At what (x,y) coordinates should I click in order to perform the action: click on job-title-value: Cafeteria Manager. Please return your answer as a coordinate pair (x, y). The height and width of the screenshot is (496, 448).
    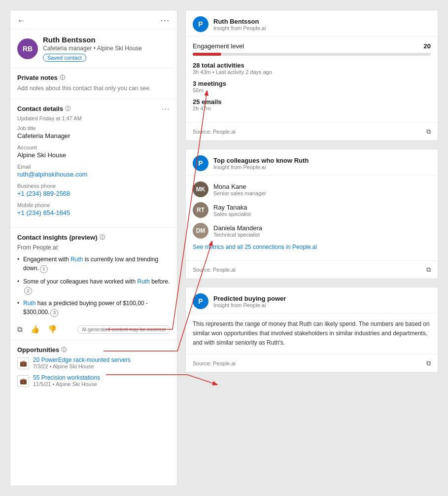
    Looking at the image, I should click on (94, 136).